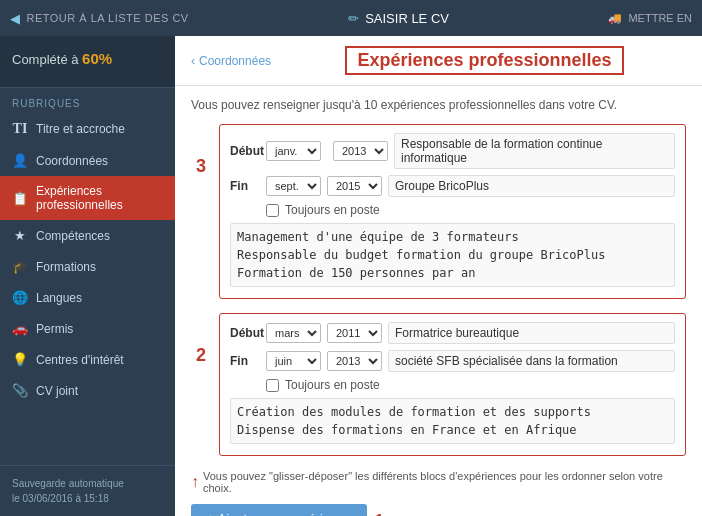  I want to click on person-icon: 👤, so click(20, 160).